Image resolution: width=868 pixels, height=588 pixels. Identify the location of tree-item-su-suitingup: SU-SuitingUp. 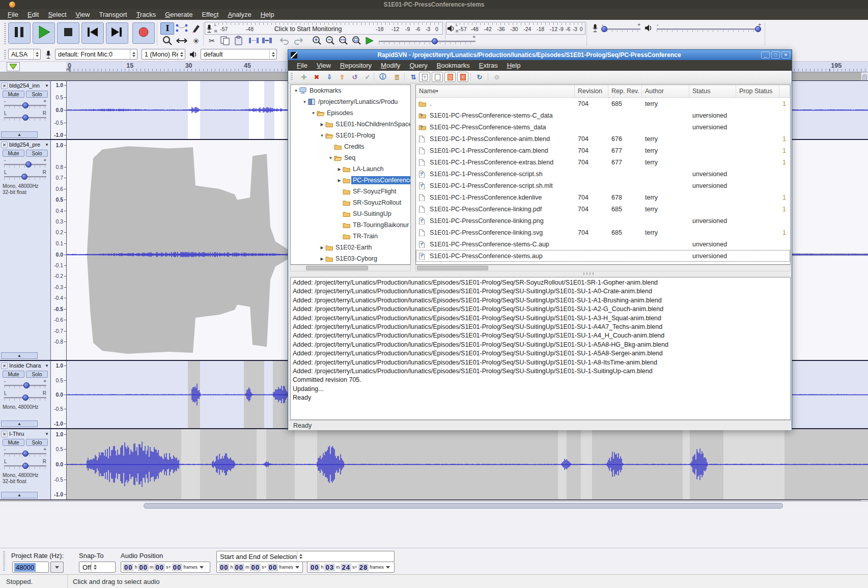
(350, 214).